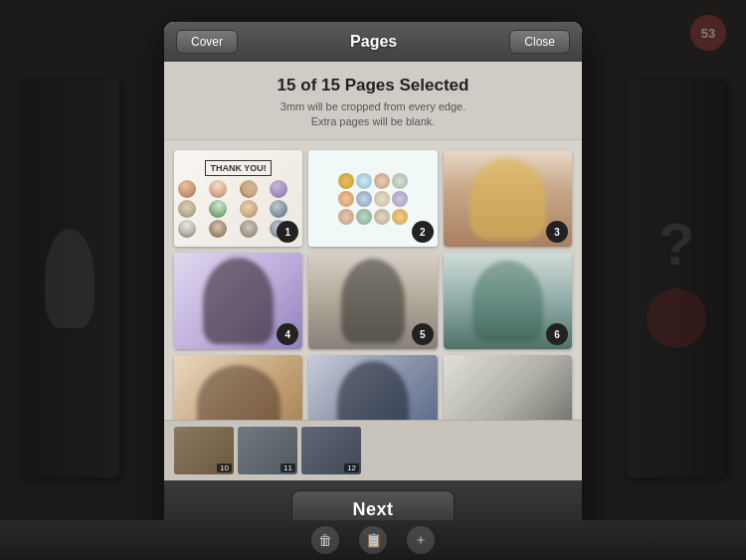 This screenshot has width=746, height=560. Describe the element at coordinates (325, 540) in the screenshot. I see `delete-icon: 🗑` at that location.